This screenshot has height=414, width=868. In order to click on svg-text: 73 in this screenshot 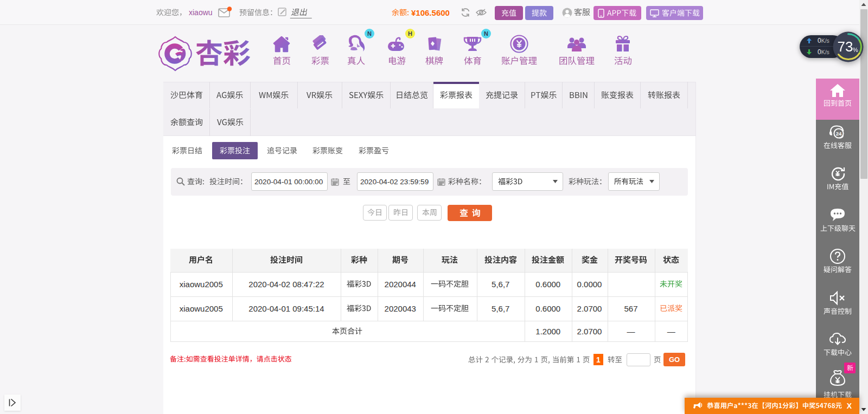, I will do `click(845, 47)`.